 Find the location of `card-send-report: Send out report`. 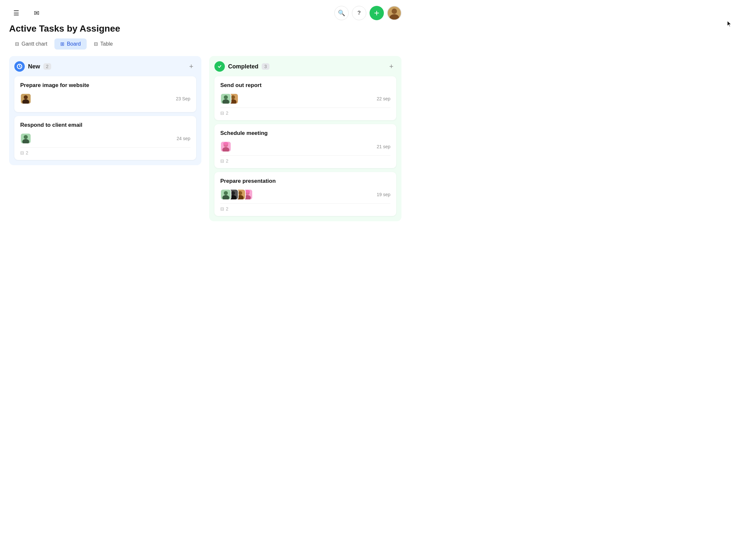

card-send-report: Send out report is located at coordinates (305, 98).